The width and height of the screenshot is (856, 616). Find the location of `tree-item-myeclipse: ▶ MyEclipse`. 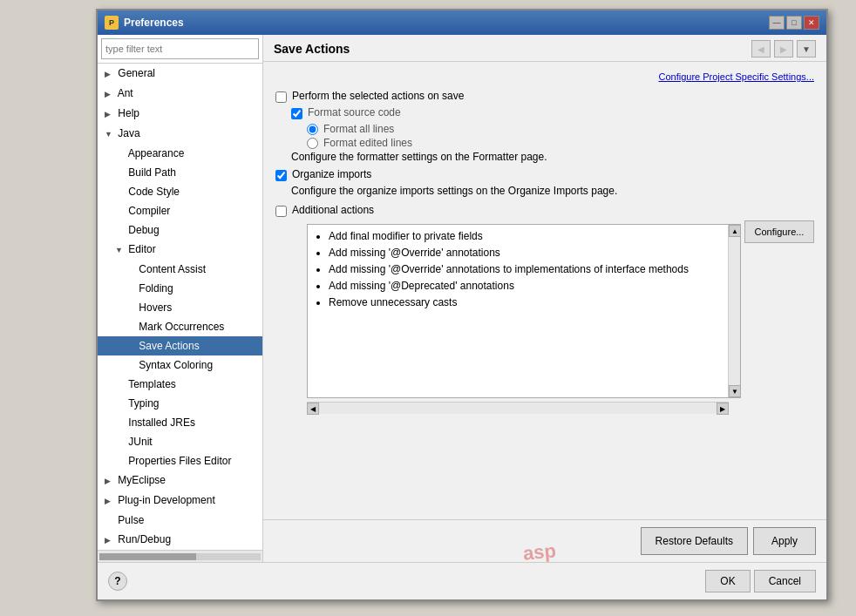

tree-item-myeclipse: ▶ MyEclipse is located at coordinates (180, 481).